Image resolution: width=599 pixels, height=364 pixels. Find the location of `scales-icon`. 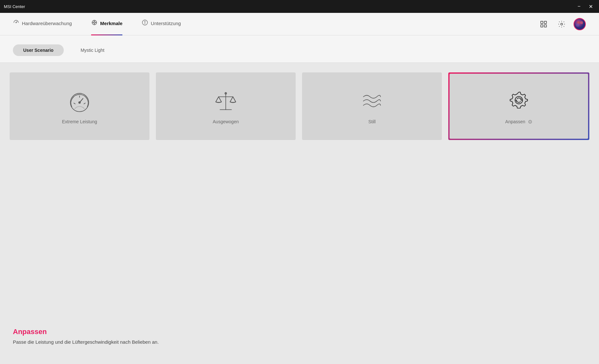

scales-icon is located at coordinates (226, 101).